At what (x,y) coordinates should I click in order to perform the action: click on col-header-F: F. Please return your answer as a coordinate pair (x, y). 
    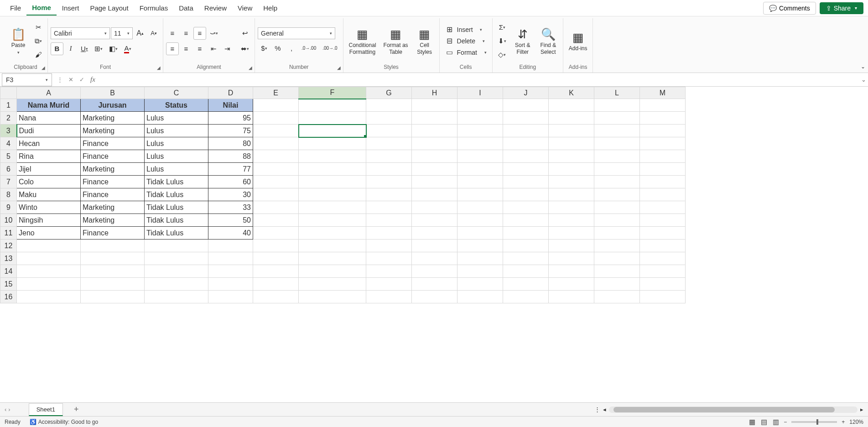
    Looking at the image, I should click on (333, 93).